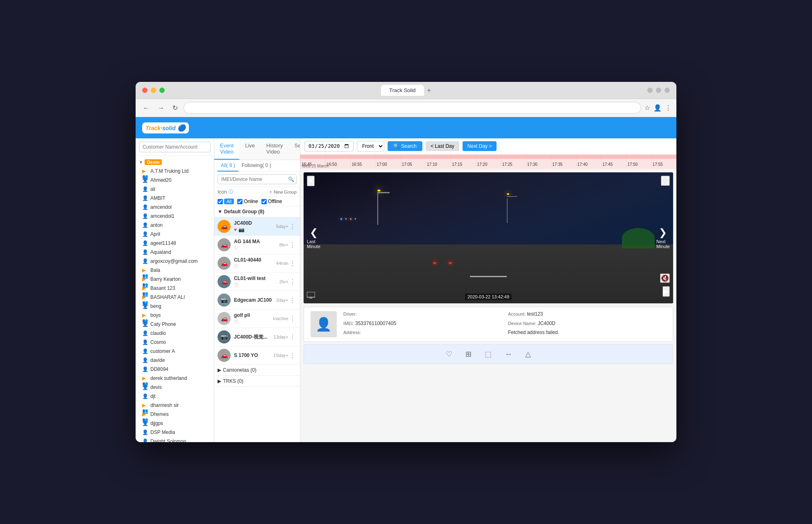 This screenshot has height=524, width=812. What do you see at coordinates (257, 282) in the screenshot?
I see `device-item-cl01willtest: 🚗 CL01-will test ♡ 2hr+ ⋮` at bounding box center [257, 282].